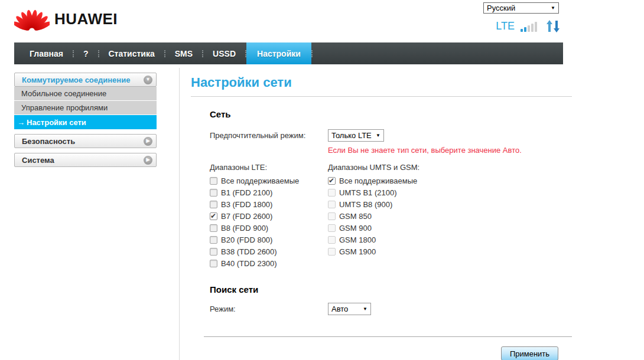 The image size is (644, 360). What do you see at coordinates (85, 122) in the screenshot?
I see `sidebar: Коммутируемое соединение ▼ Мобильное сое…` at bounding box center [85, 122].